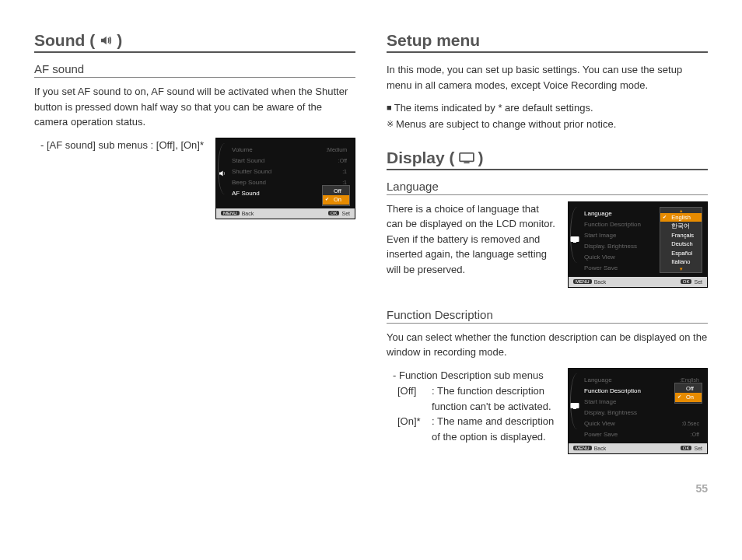 This screenshot has height=560, width=742. Describe the element at coordinates (548, 124) in the screenshot. I see `setup-bullet-2: ※ Menus are subject to change without pr…` at that location.